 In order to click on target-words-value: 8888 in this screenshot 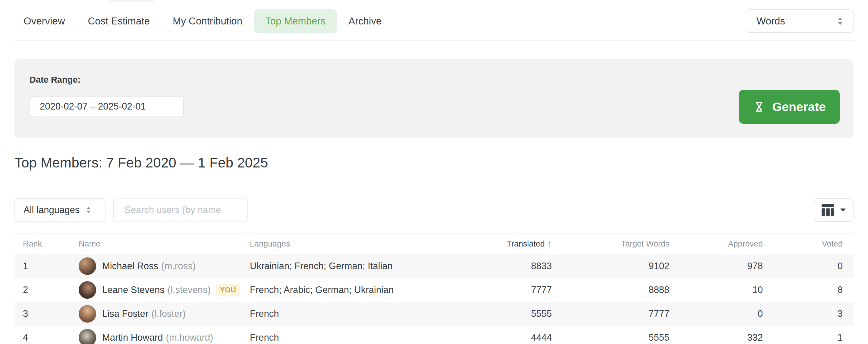, I will do `click(621, 290)`.